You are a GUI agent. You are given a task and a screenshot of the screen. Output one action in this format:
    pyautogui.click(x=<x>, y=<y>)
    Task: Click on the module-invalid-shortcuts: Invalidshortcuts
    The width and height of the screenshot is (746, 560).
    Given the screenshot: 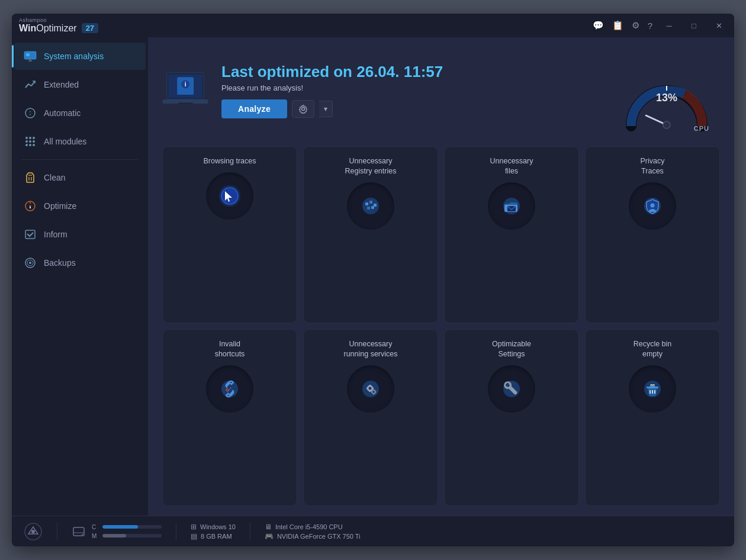 What is the action you would take?
    pyautogui.click(x=230, y=418)
    